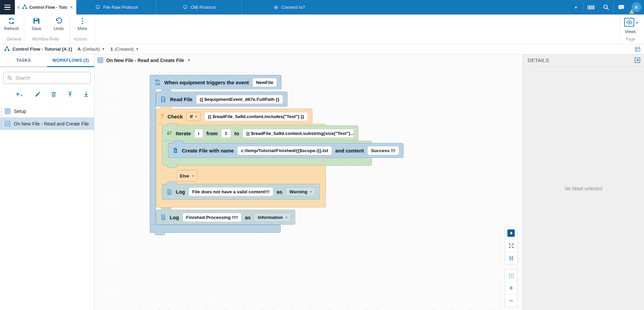 This screenshot has height=310, width=644. Describe the element at coordinates (51, 78) in the screenshot. I see `search-input` at that location.